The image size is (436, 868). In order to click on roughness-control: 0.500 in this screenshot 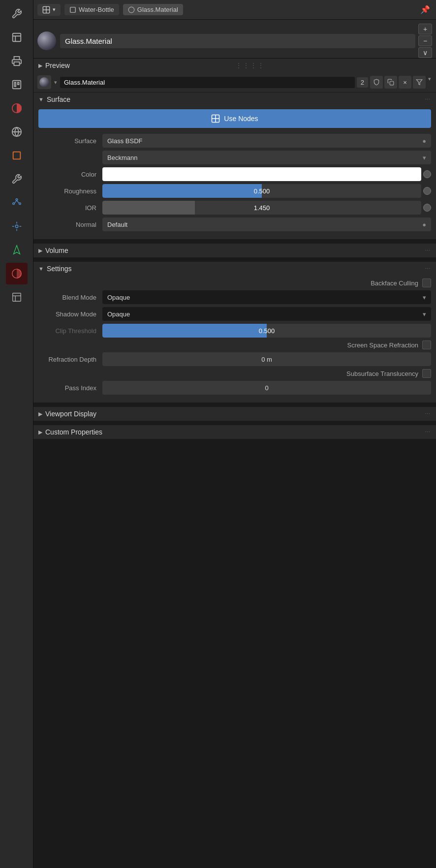, I will do `click(267, 191)`.